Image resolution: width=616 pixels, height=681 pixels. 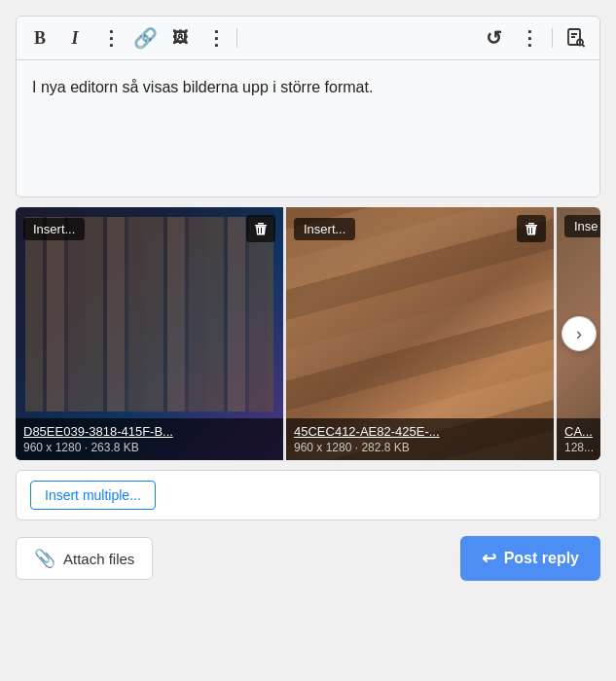 What do you see at coordinates (420, 440) in the screenshot?
I see `image-info-2: 45CEC412-AE82-425E-... 960 x 1280 · 282.…` at bounding box center [420, 440].